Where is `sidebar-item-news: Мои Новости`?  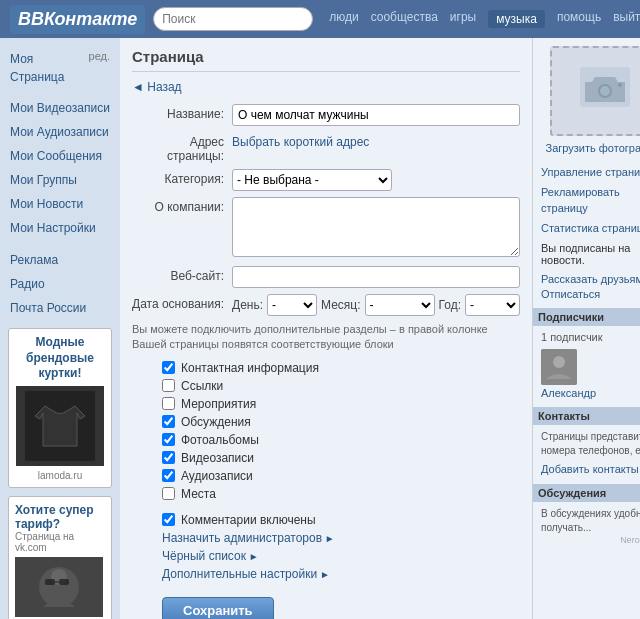 sidebar-item-news: Мои Новости is located at coordinates (60, 204).